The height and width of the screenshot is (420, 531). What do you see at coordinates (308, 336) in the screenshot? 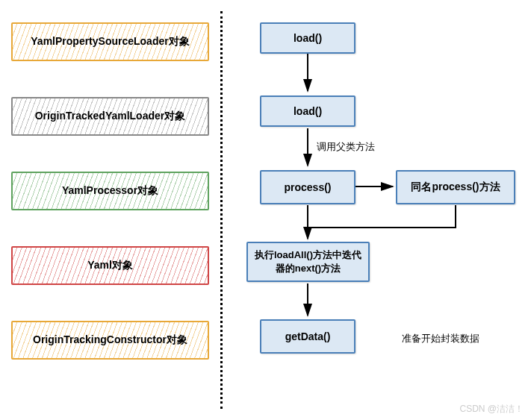
I see `flow-node-getdata: getData()` at bounding box center [308, 336].